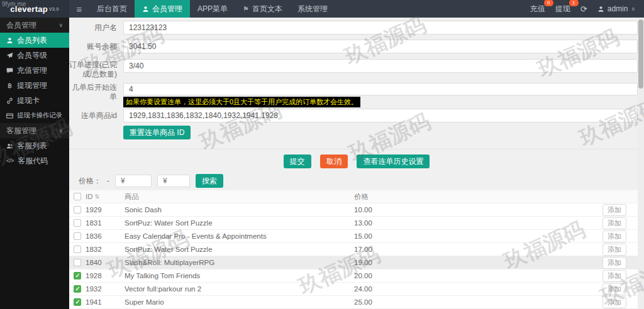  Describe the element at coordinates (105, 276) in the screenshot. I see `cell-id: 1928` at that location.